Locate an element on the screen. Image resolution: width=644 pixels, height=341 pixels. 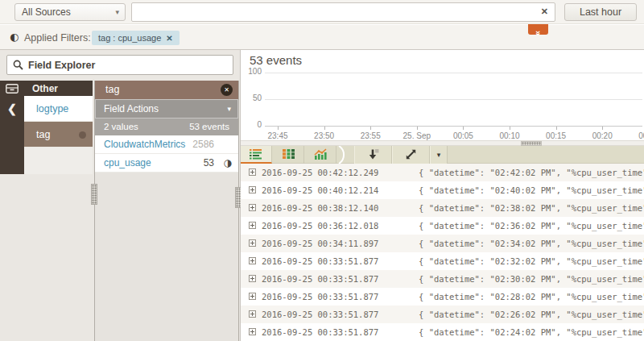
value-name-link: CloudwatchMetrics is located at coordinates (145, 144).